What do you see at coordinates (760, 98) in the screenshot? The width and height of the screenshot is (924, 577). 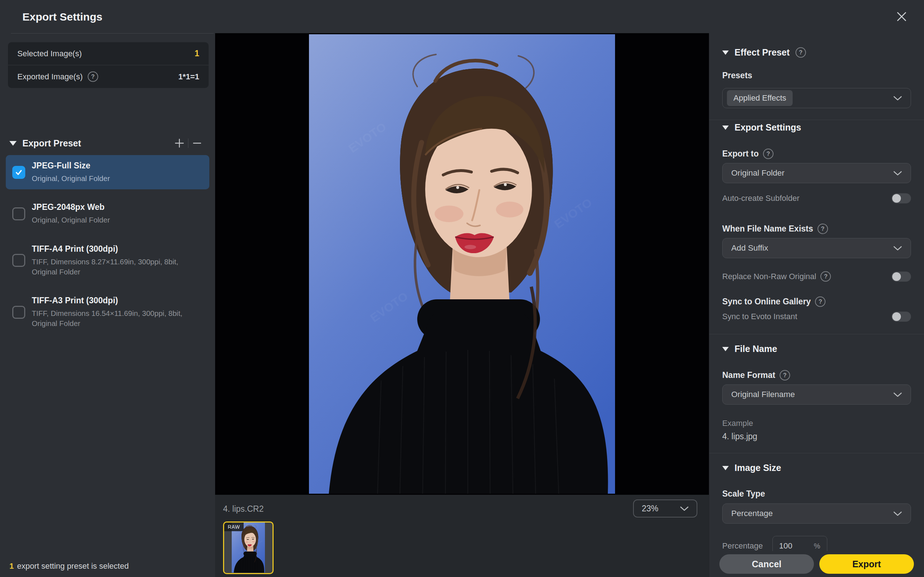 I see `presets-selected-chip: Applied Effects` at bounding box center [760, 98].